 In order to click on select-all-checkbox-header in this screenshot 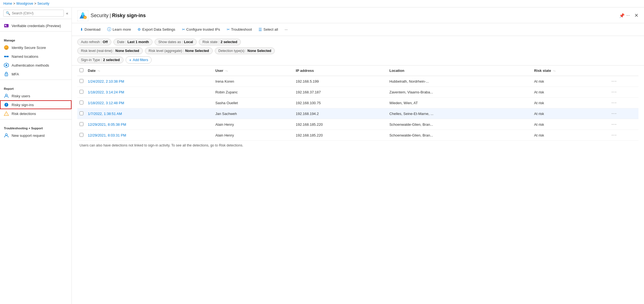, I will do `click(81, 71)`.